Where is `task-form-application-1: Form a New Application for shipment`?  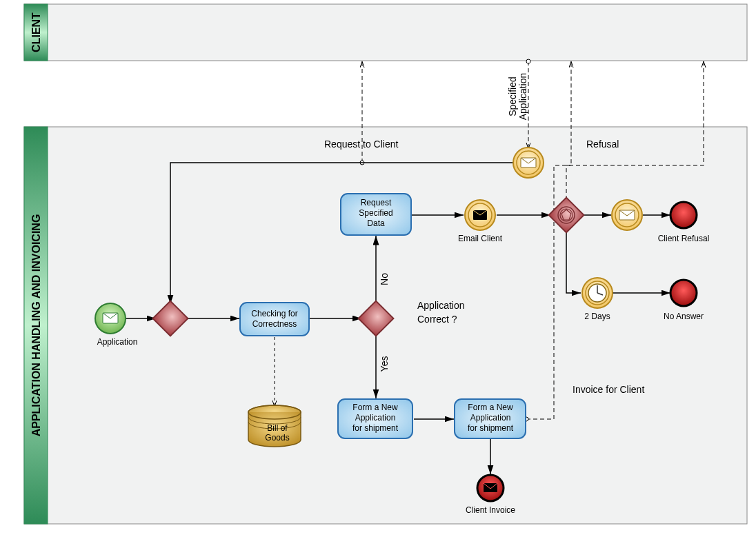 task-form-application-1: Form a New Application for shipment is located at coordinates (375, 419).